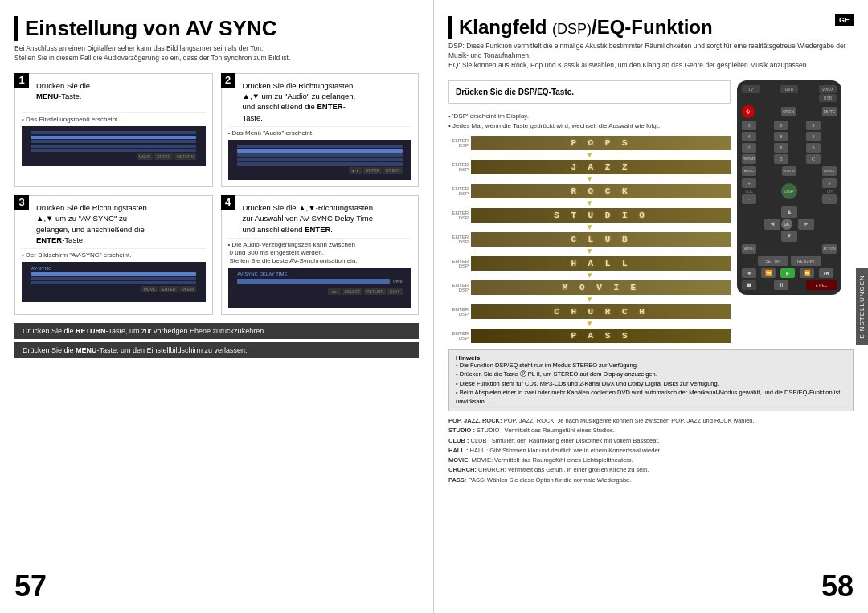  Describe the element at coordinates (788, 273) in the screenshot. I see `remote-play-btn: ▶` at that location.